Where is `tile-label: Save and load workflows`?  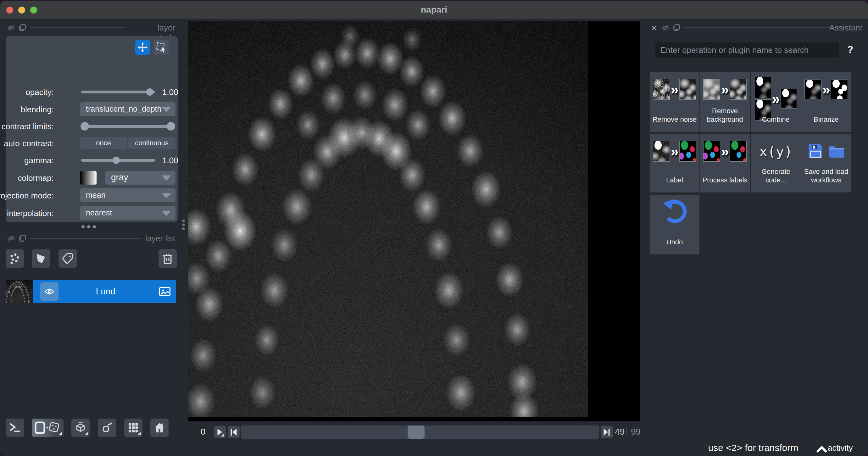 tile-label: Save and load workflows is located at coordinates (826, 176).